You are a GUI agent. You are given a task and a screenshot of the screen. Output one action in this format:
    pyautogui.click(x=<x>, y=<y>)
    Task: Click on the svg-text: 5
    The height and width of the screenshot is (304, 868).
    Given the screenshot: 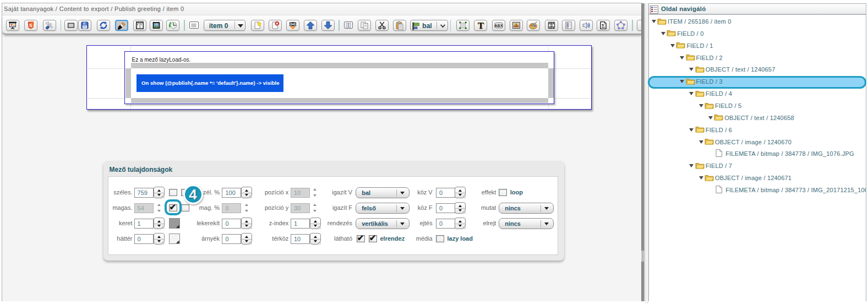 What is the action you would take?
    pyautogui.click(x=31, y=25)
    